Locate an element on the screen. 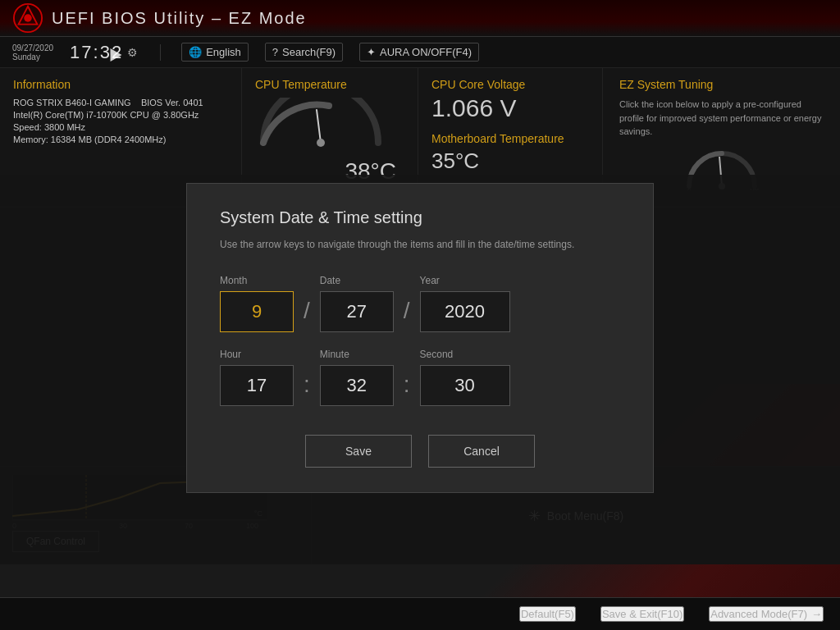 This screenshot has width=840, height=630. memory-row: Memory: 16384 MB (DDR4 2400MHz) is located at coordinates (121, 139).